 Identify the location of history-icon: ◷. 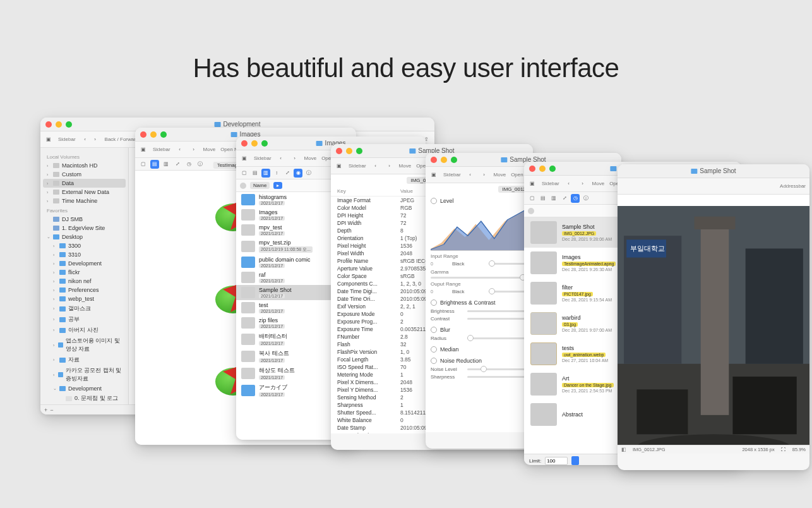
(575, 198).